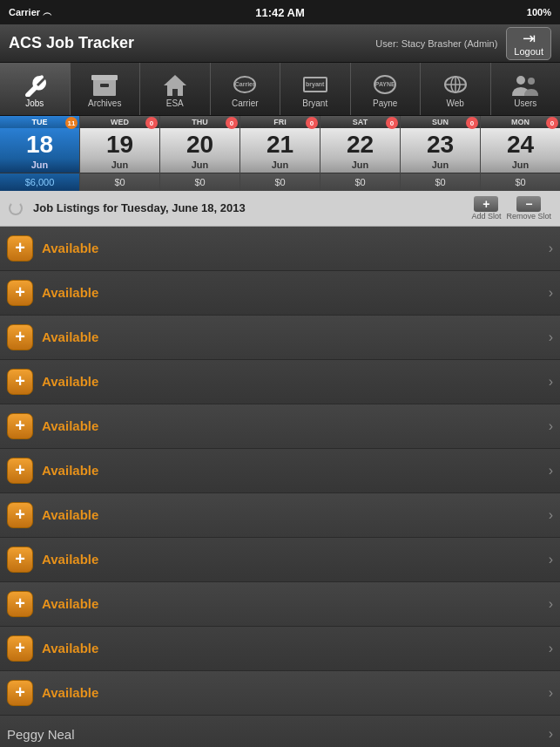 The height and width of the screenshot is (747, 560). What do you see at coordinates (280, 44) in the screenshot?
I see `app-header: ACS Job Tracker User: Stacy Brasher (Adm…` at bounding box center [280, 44].